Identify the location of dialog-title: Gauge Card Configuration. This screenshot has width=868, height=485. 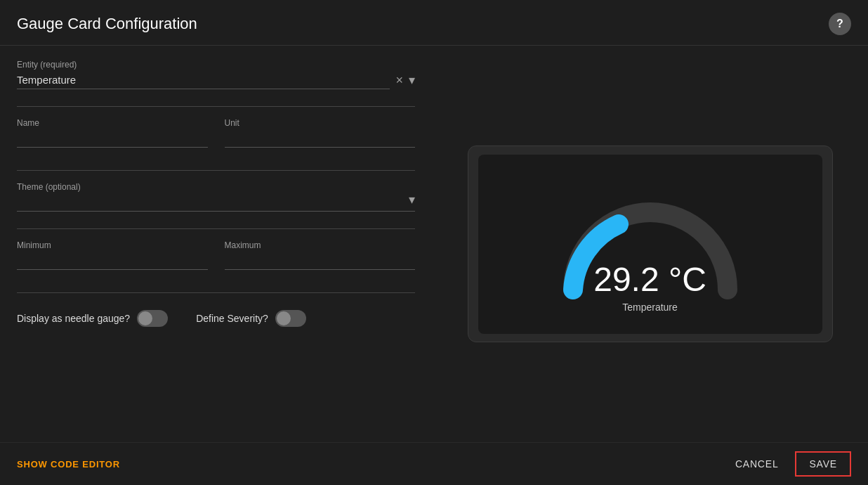
(107, 24).